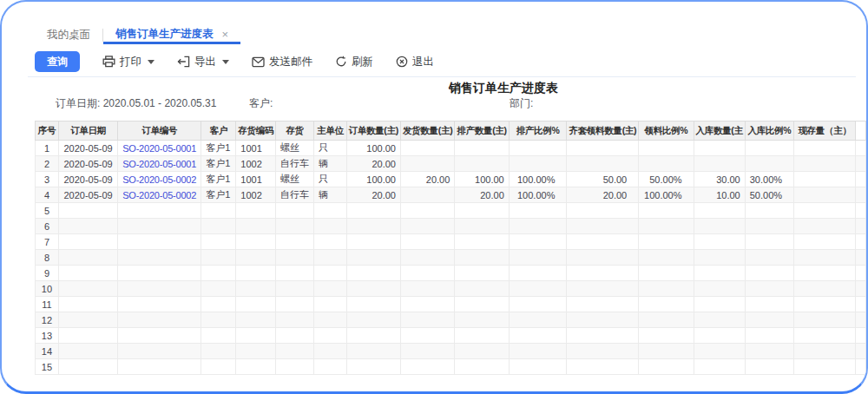  What do you see at coordinates (330, 180) in the screenshot?
I see `table-cell: 只` at bounding box center [330, 180].